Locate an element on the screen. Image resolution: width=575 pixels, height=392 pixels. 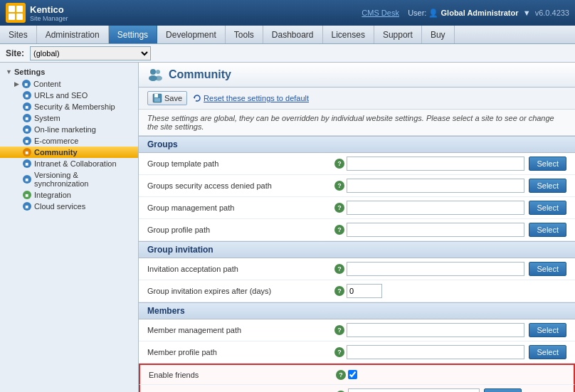
member-profile-path-input is located at coordinates (436, 352).